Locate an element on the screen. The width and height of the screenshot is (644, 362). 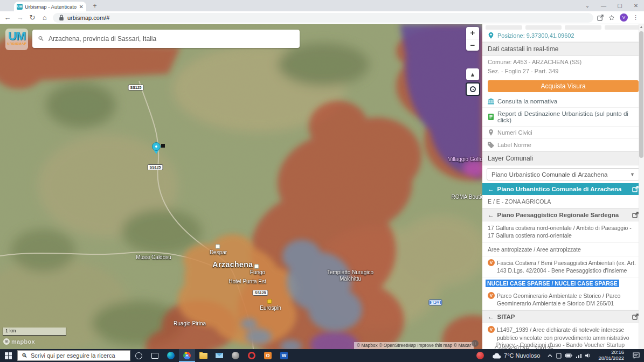
weather-widget: 7°C Nuvoloso is located at coordinates (516, 356).